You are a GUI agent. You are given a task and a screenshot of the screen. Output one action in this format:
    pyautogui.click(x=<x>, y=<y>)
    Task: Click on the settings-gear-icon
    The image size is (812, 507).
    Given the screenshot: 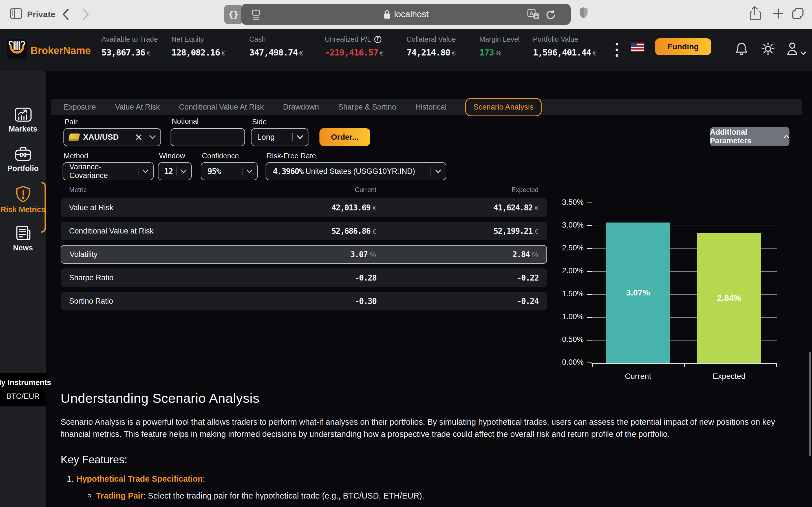 What is the action you would take?
    pyautogui.click(x=768, y=49)
    